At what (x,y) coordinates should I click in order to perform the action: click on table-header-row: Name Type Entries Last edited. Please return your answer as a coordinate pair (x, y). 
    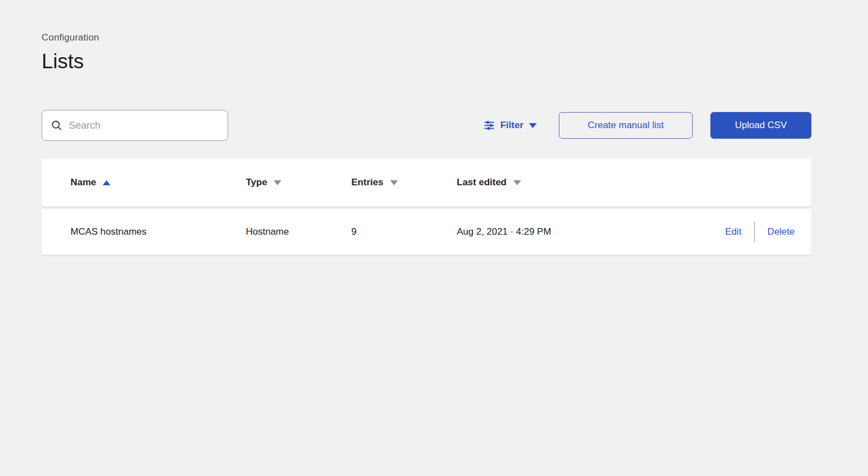
    Looking at the image, I should click on (426, 183).